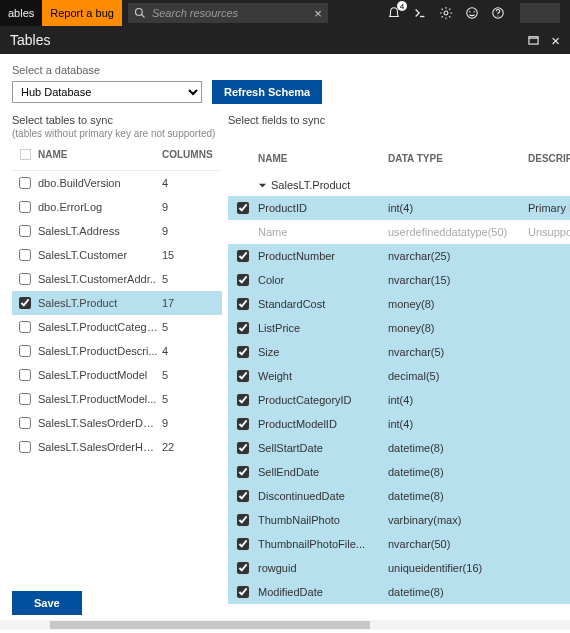 The height and width of the screenshot is (633, 570). I want to click on cloud-shell-icon, so click(420, 13).